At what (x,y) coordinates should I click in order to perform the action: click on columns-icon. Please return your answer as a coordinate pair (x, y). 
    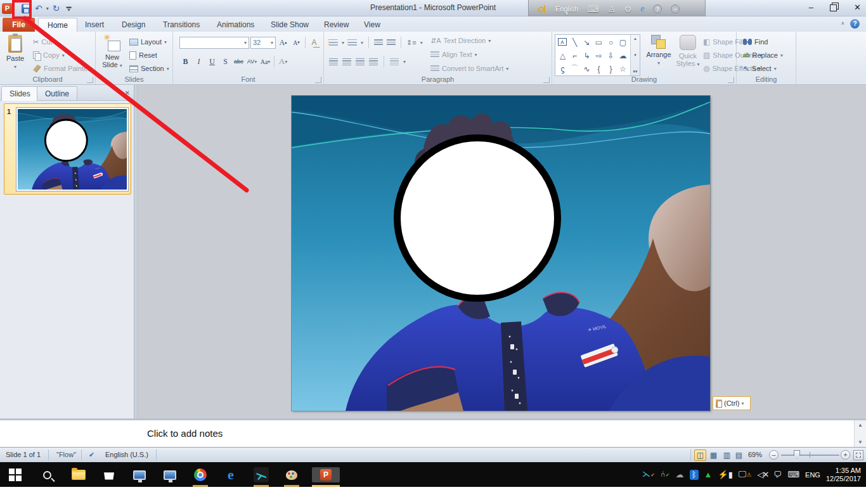
    Looking at the image, I should click on (394, 62).